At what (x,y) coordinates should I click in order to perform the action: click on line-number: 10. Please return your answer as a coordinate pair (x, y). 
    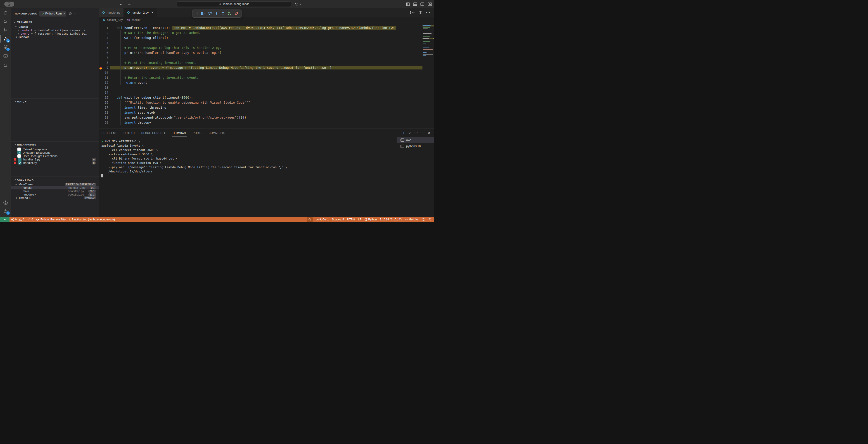
    Looking at the image, I should click on (104, 73).